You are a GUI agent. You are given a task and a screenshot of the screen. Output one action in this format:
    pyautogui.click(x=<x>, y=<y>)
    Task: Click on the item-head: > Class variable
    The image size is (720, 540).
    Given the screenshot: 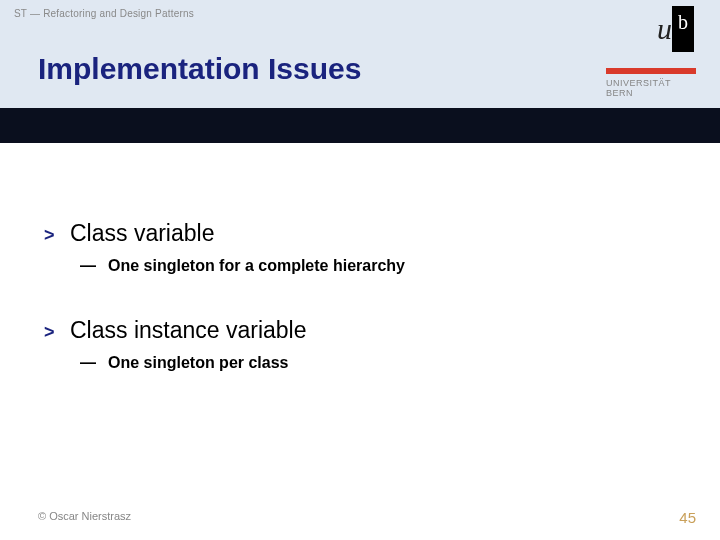 What is the action you would take?
    pyautogui.click(x=362, y=234)
    